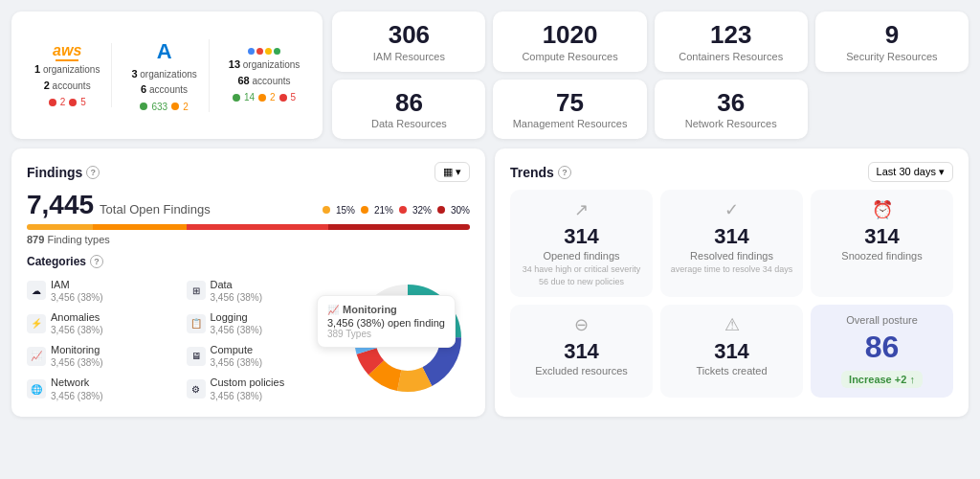  What do you see at coordinates (731, 351) in the screenshot?
I see `tickets-created-card: ⚠ 314 Tickets created` at bounding box center [731, 351].